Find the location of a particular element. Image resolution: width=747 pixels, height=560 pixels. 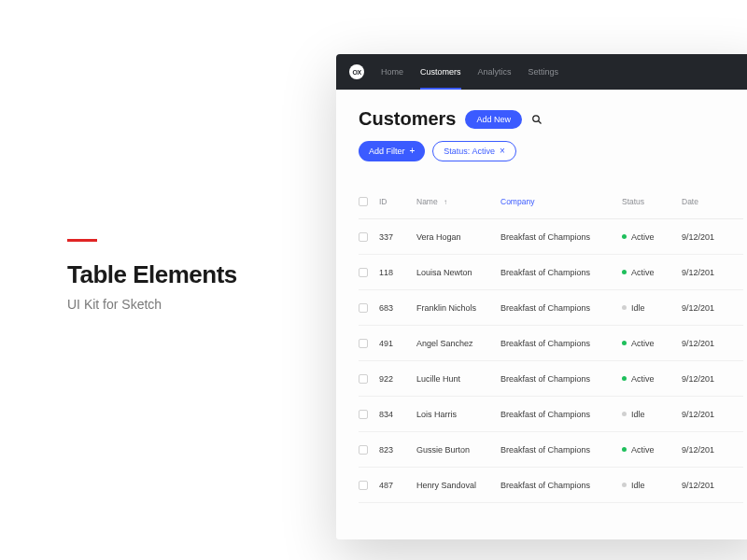

filter-bar: Add Filter + Status: Active × is located at coordinates (551, 151).